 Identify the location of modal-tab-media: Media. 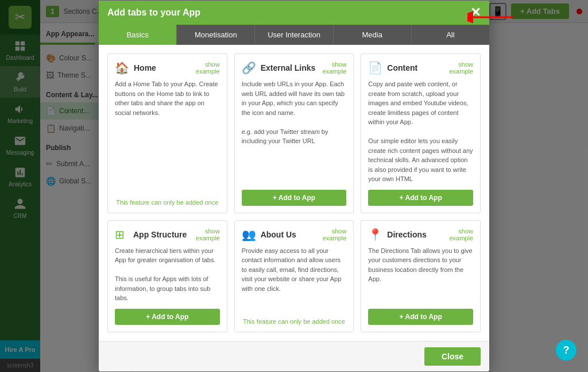
(373, 34).